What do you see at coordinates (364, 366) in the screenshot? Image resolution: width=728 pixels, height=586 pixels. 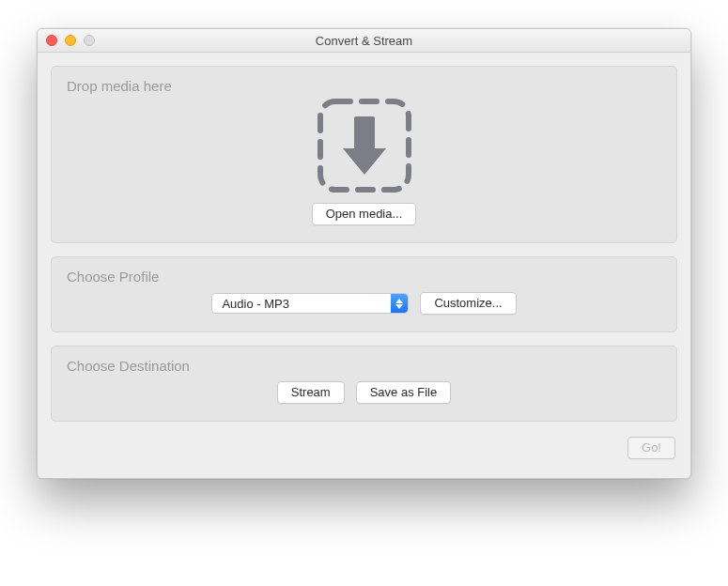 I see `choose-destination-heading: Choose Destination` at bounding box center [364, 366].